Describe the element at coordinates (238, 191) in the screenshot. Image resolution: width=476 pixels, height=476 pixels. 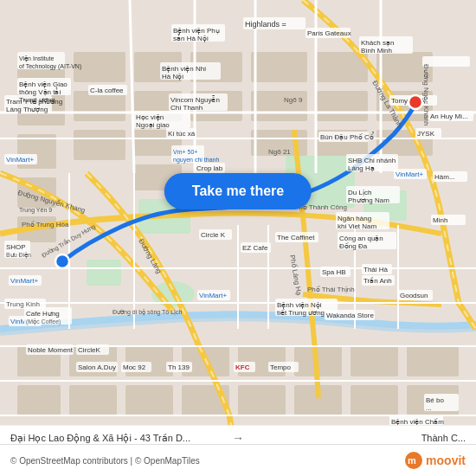
I see `take-me-there-button: Take me there` at that location.